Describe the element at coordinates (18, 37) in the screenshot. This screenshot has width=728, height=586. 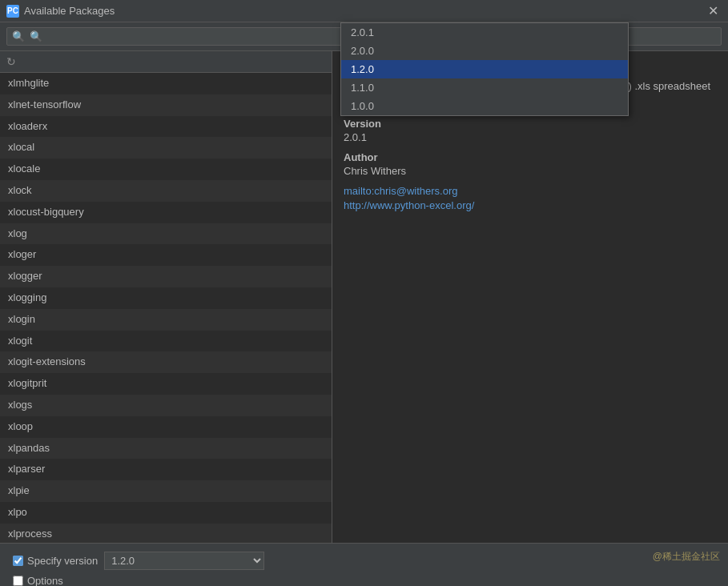
I see `search-icon: 🔍` at that location.